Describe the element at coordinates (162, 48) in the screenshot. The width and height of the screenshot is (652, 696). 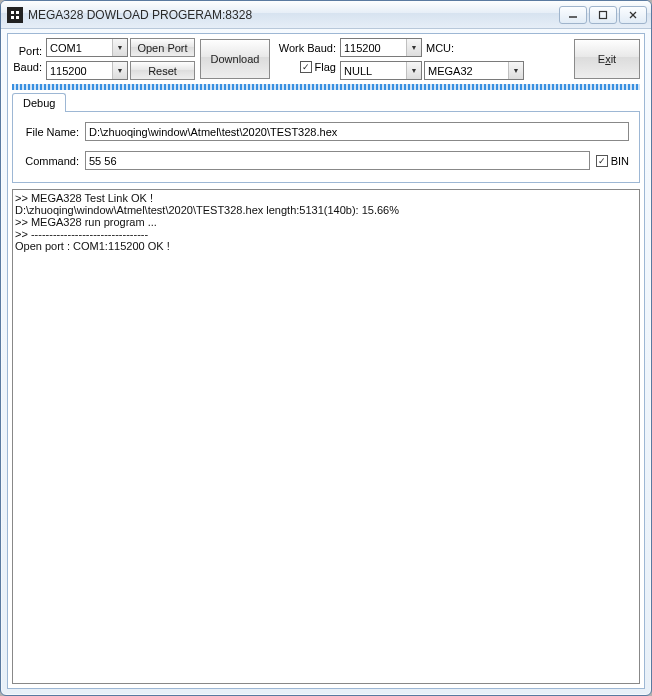
I see `open-port-button: Open Port` at that location.